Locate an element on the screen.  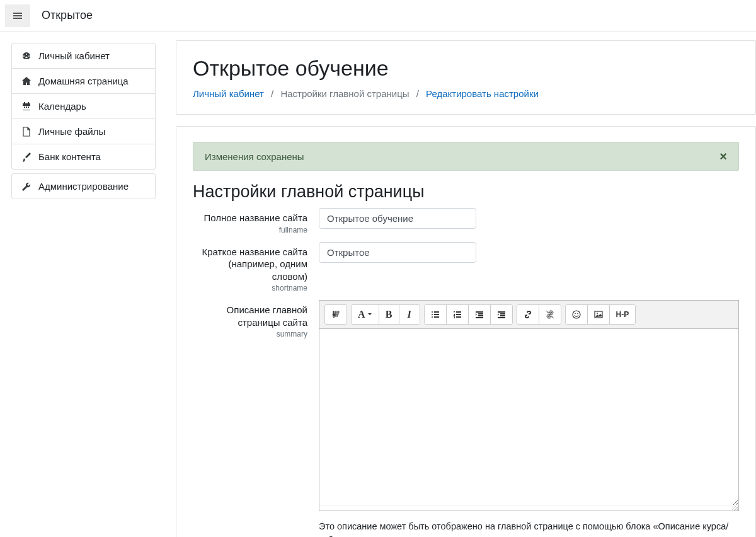
toolbar-indent-button is located at coordinates (501, 315).